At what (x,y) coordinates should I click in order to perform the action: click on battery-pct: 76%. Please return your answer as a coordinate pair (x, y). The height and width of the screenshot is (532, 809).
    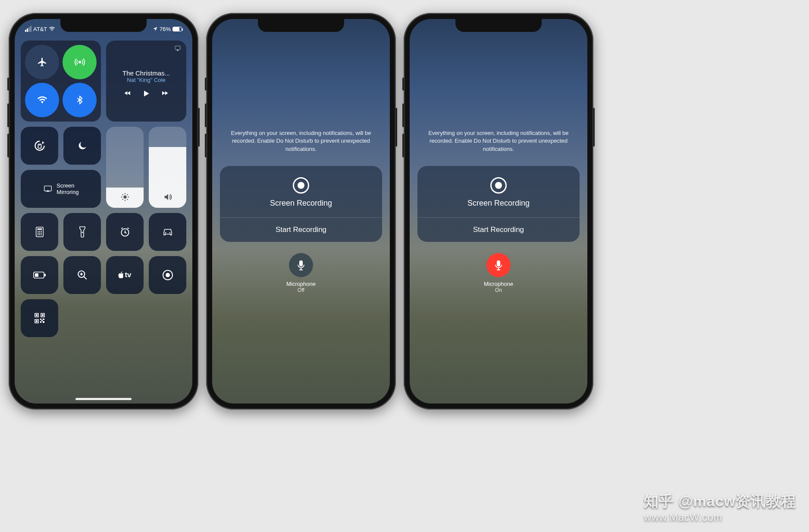
    Looking at the image, I should click on (165, 29).